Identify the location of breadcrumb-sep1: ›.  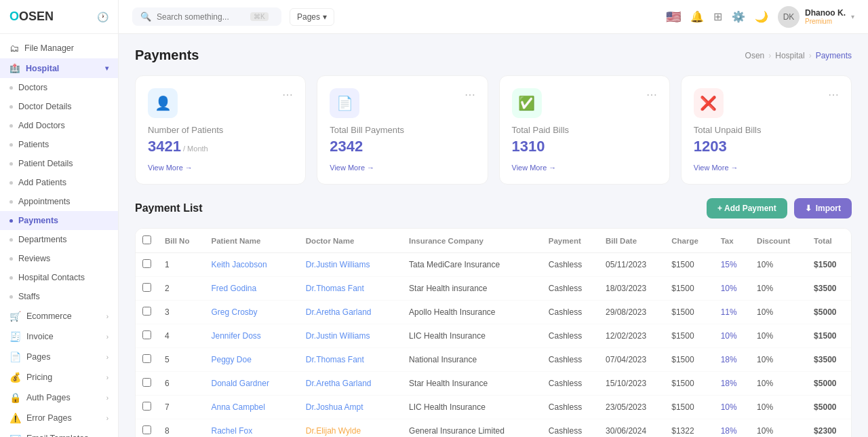
(770, 56).